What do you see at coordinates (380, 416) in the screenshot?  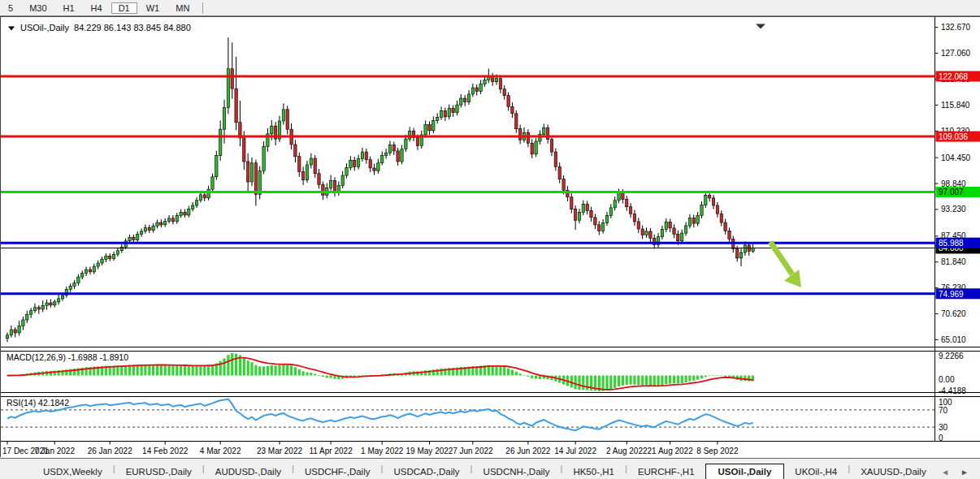 I see `rsi-line` at bounding box center [380, 416].